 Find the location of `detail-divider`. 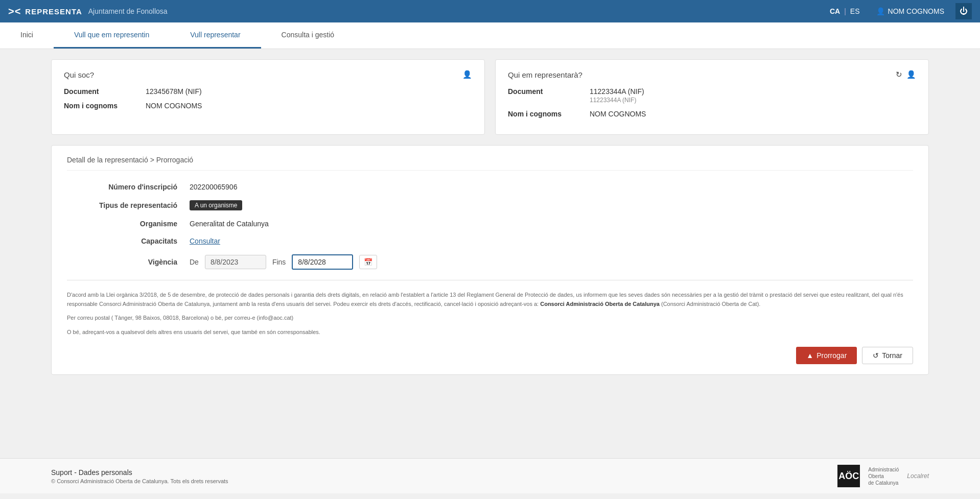

detail-divider is located at coordinates (490, 280).